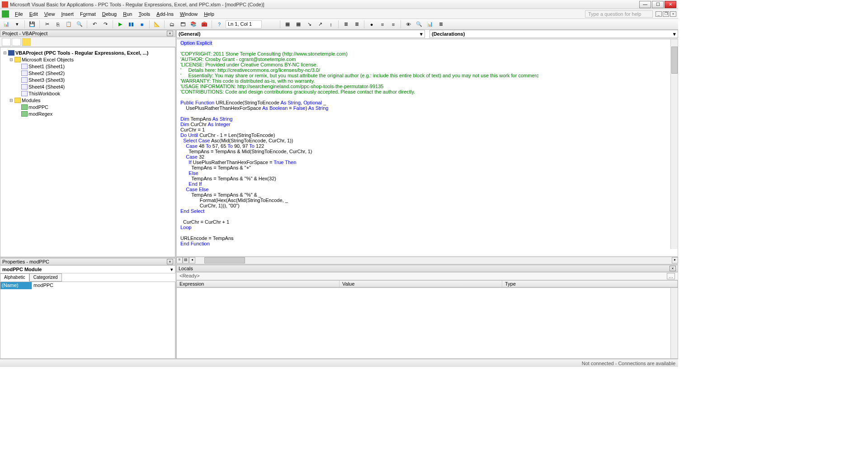 The height and width of the screenshot is (470, 868). What do you see at coordinates (67, 14) in the screenshot?
I see `menu-insert: Insert` at bounding box center [67, 14].